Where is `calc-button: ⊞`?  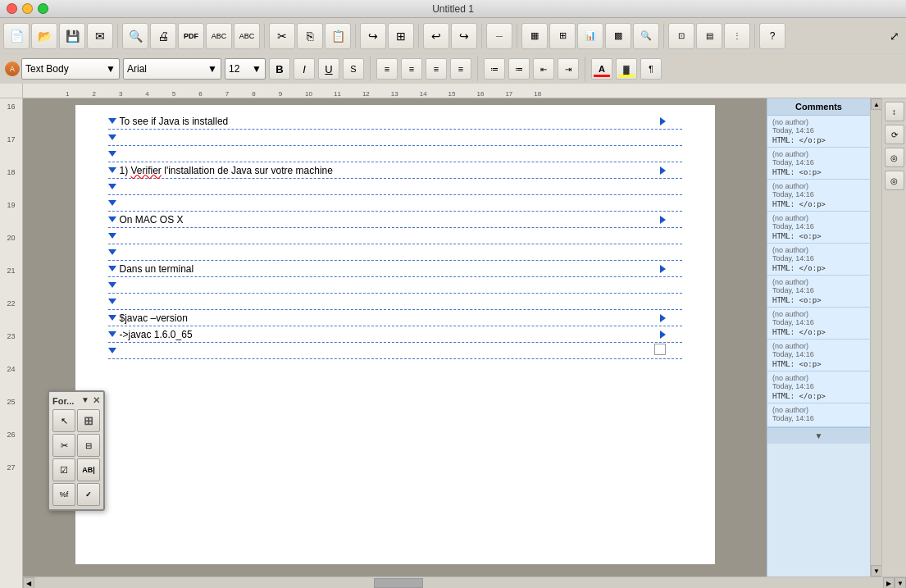
calc-button: ⊞ is located at coordinates (562, 36).